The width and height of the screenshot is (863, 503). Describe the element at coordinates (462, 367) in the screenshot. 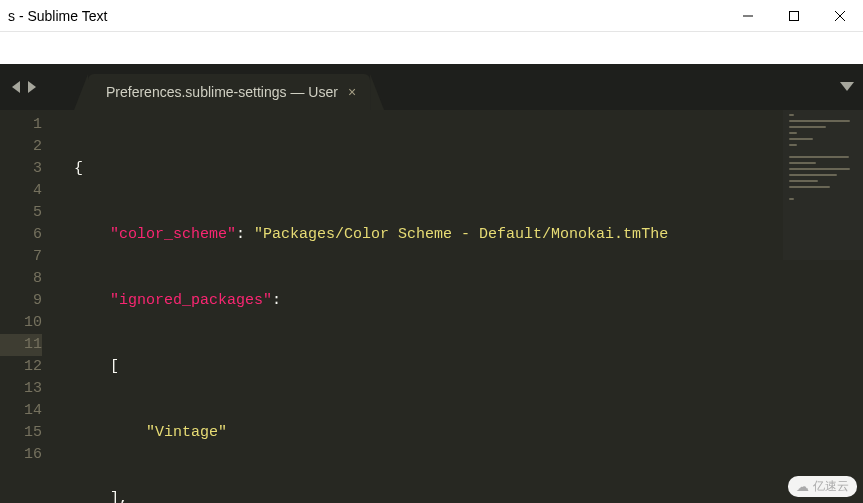

I see `code-line: [` at that location.